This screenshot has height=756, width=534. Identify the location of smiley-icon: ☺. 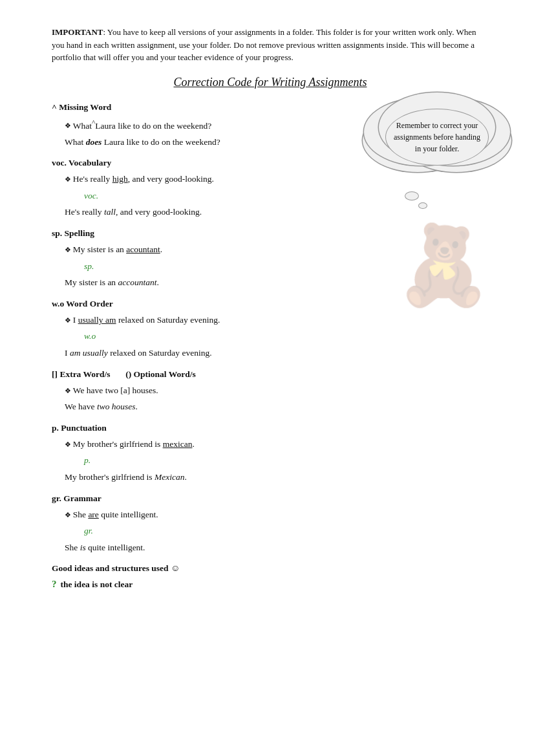
(175, 568).